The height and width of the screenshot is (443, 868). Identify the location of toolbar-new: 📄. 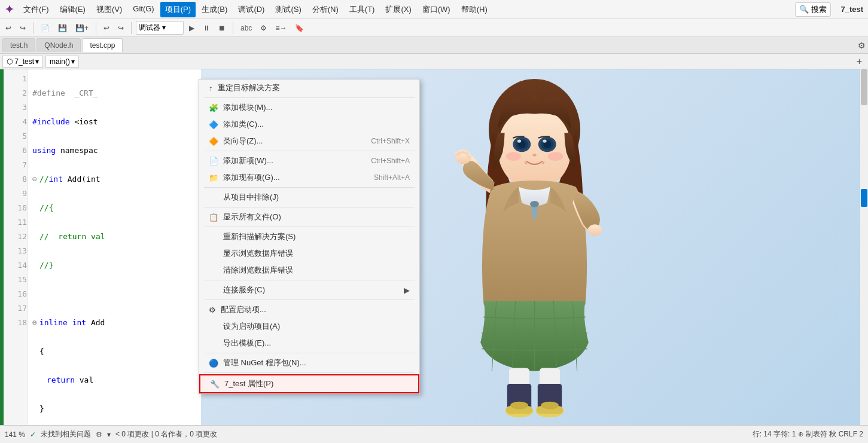
(45, 28).